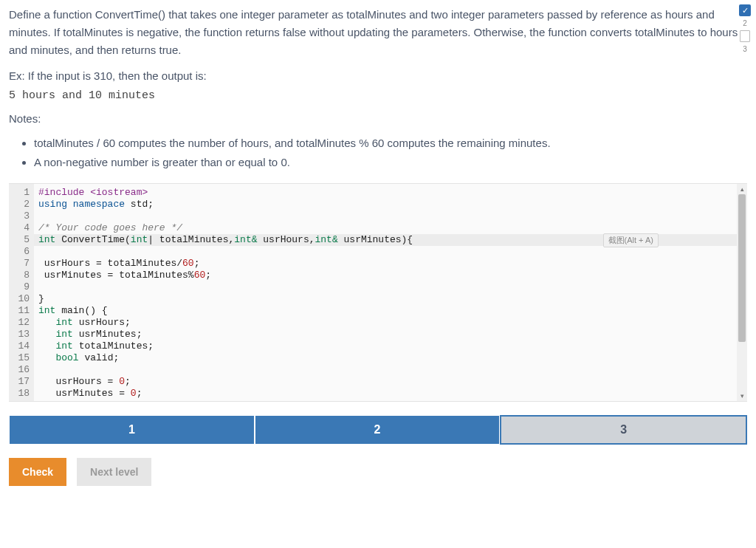 The height and width of the screenshot is (548, 756). What do you see at coordinates (745, 36) in the screenshot?
I see `side-box-icon` at bounding box center [745, 36].